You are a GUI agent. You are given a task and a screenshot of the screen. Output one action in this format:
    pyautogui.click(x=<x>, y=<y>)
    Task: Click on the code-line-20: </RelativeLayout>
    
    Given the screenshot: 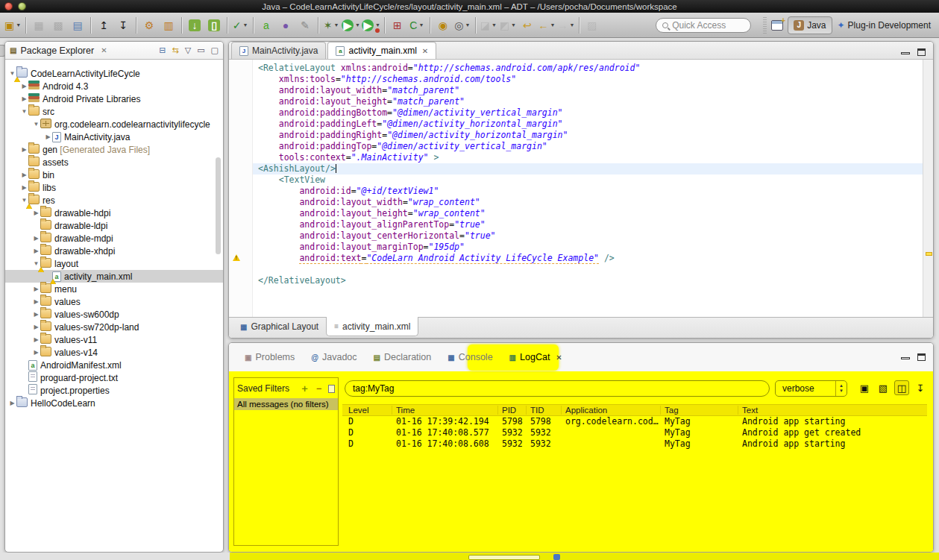 What is the action you would take?
    pyautogui.click(x=588, y=280)
    